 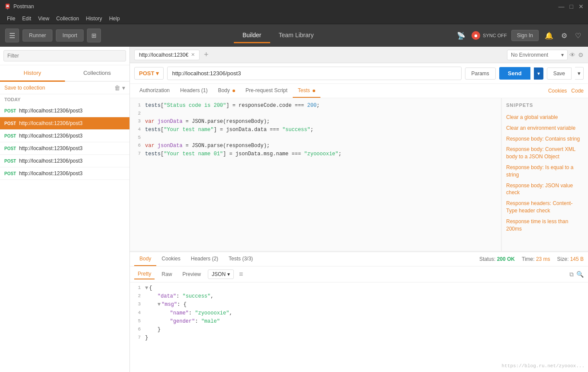 What do you see at coordinates (37, 35) in the screenshot?
I see `runner-button: Runner` at bounding box center [37, 35].